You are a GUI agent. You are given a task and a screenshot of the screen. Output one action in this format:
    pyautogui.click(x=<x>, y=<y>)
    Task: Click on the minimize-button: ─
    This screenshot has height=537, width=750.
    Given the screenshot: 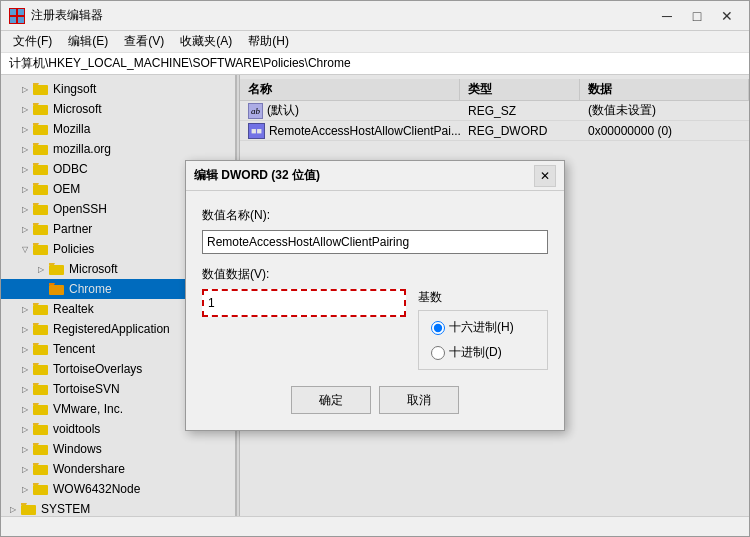 What is the action you would take?
    pyautogui.click(x=667, y=16)
    